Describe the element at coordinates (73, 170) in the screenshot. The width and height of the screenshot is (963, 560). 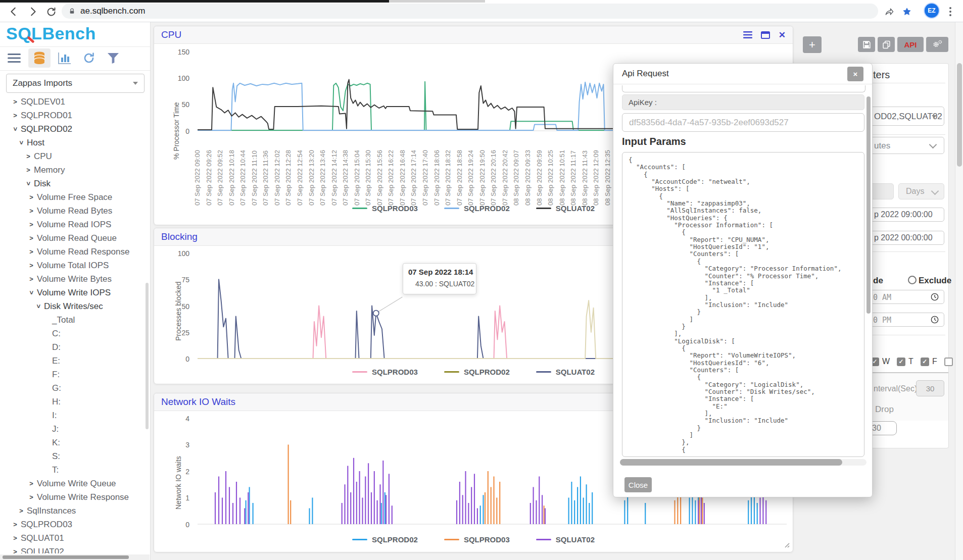
I see `tree-item-memory: >Memory` at that location.